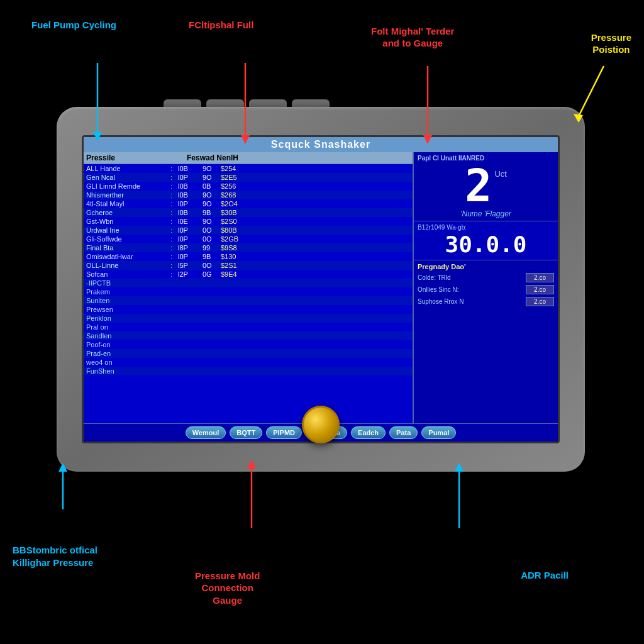 This screenshot has height=644, width=644. What do you see at coordinates (470, 302) in the screenshot?
I see `field-label: Suphose Rrox N` at bounding box center [470, 302].